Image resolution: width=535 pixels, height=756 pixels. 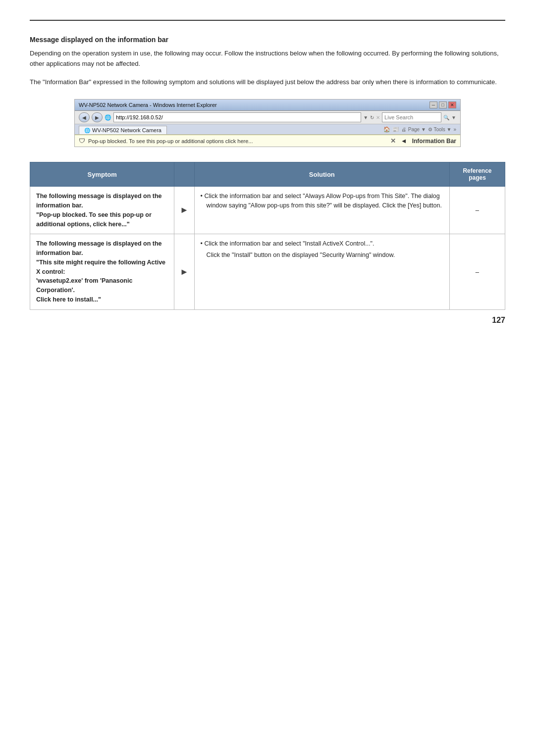 What do you see at coordinates (102, 174) in the screenshot?
I see `symptom-header: Symptom` at bounding box center [102, 174].